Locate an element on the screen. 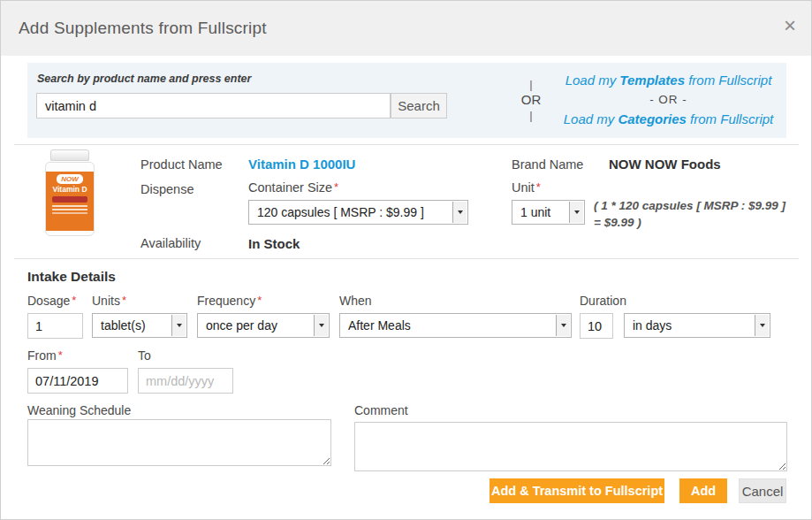 The image size is (812, 520). select-value: 1 unit is located at coordinates (535, 212).